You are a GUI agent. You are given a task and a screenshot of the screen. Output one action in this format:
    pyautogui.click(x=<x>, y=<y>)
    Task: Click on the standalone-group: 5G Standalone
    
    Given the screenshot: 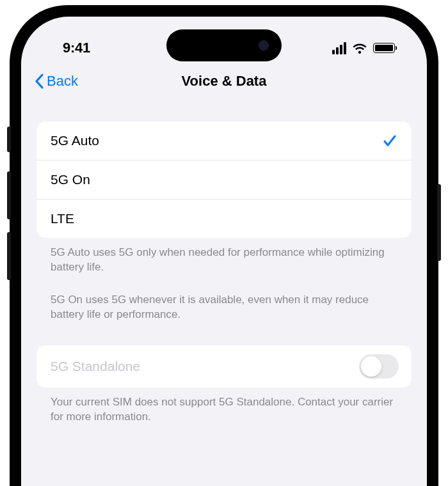 What is the action you would take?
    pyautogui.click(x=224, y=366)
    